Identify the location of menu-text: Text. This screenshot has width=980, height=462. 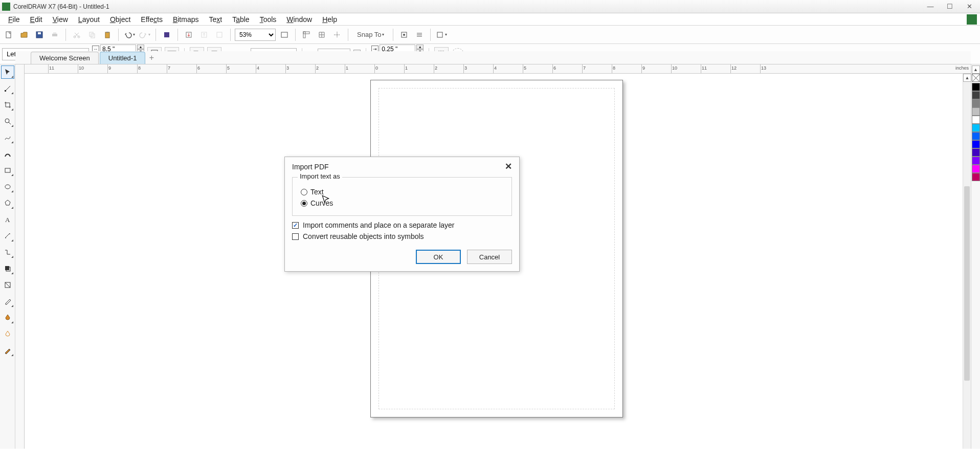
(215, 19).